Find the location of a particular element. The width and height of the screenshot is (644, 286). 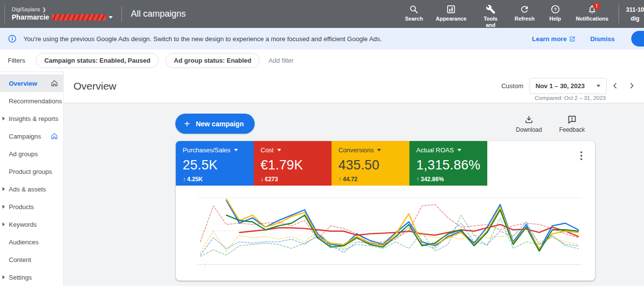

sidebar-item-ad-groups: Ad groups is located at coordinates (31, 154).